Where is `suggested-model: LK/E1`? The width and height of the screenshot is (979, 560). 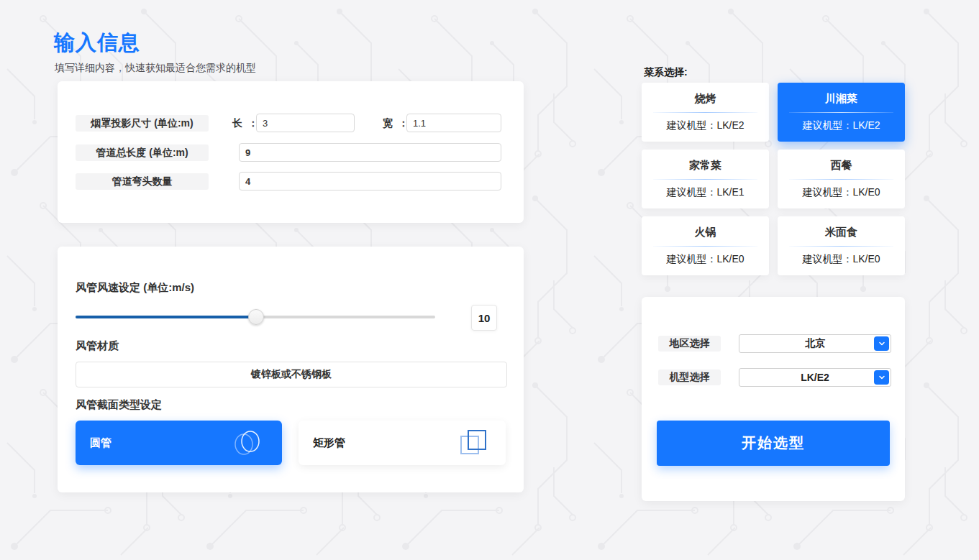
suggested-model: LK/E1 is located at coordinates (730, 192).